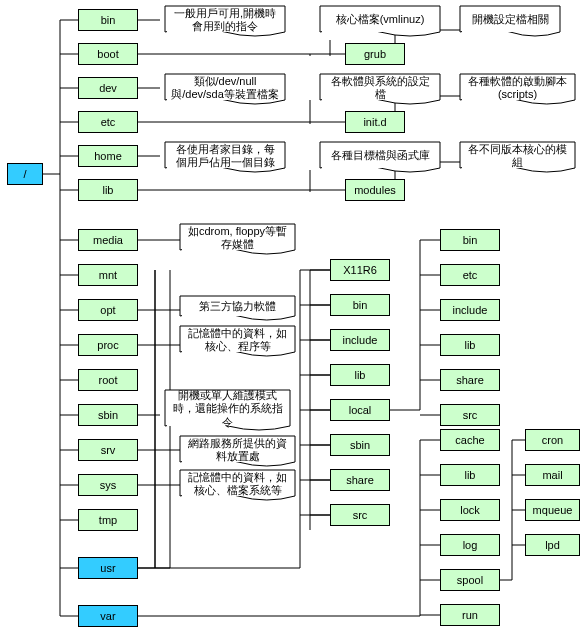 The width and height of the screenshot is (587, 636). Describe the element at coordinates (238, 340) in the screenshot. I see `text: 記憶體中的資料，如核心、程序等` at that location.